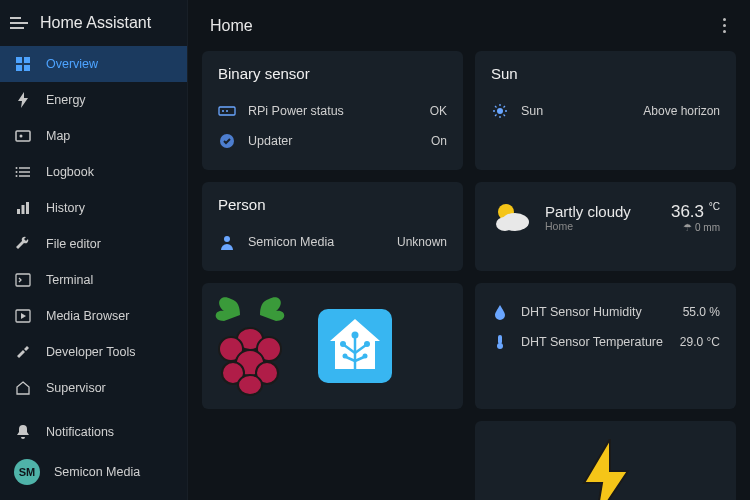  What do you see at coordinates (606, 312) in the screenshot?
I see `entity-row: DHT Sensor Humidity 55.0 %` at bounding box center [606, 312].